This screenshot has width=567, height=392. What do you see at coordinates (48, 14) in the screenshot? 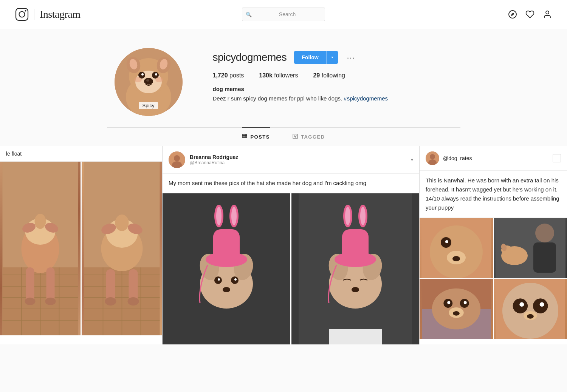
I see `header-logo: Instagram` at bounding box center [48, 14].